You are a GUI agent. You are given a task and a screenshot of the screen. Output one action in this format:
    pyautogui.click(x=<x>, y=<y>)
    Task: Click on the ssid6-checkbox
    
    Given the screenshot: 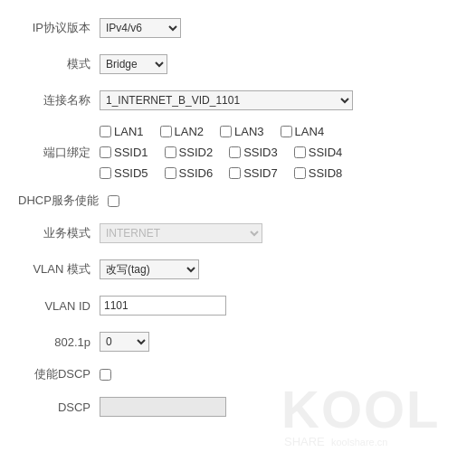 What is the action you would take?
    pyautogui.click(x=170, y=174)
    